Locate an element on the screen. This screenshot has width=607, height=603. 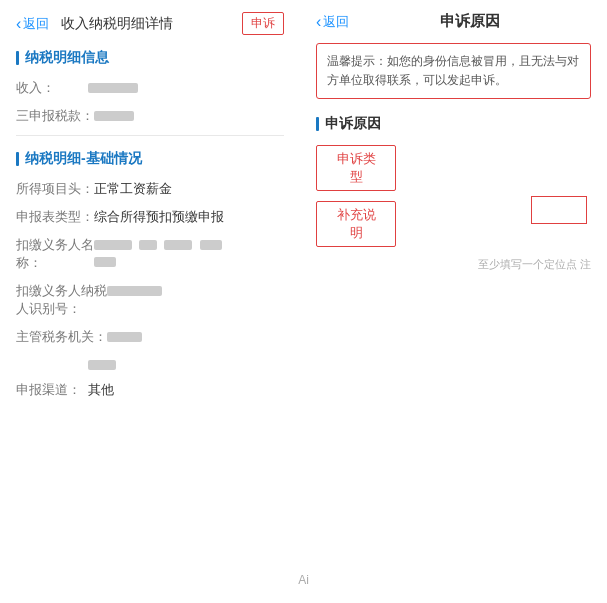
channel-label: 申报渠道： is located at coordinates (52, 390).